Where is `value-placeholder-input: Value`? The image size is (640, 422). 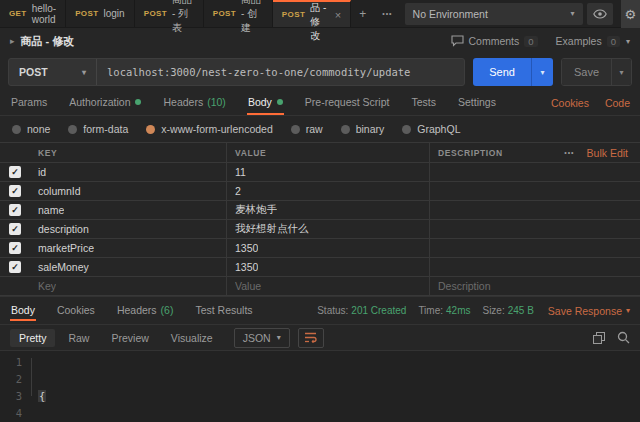
value-placeholder-input: Value is located at coordinates (248, 286).